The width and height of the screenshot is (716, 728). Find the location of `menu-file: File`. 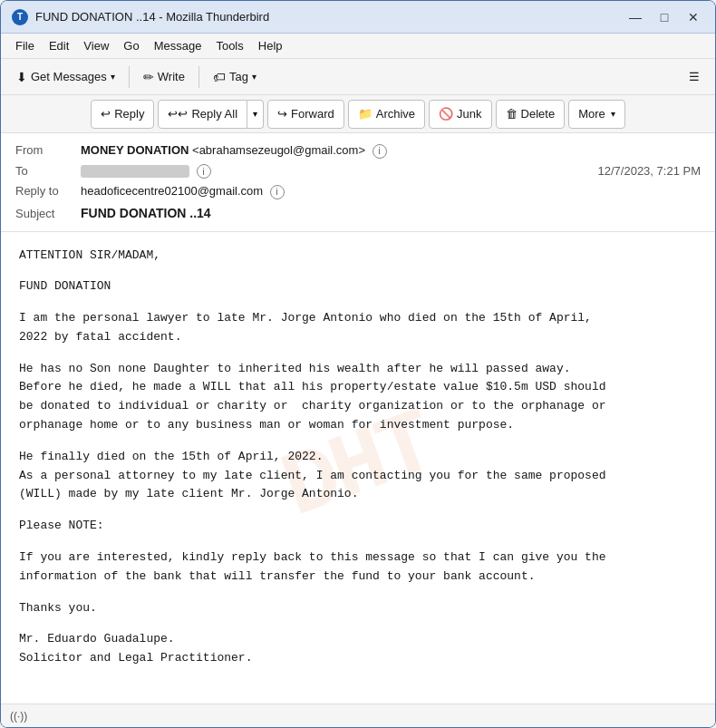

menu-file: File is located at coordinates (25, 45).